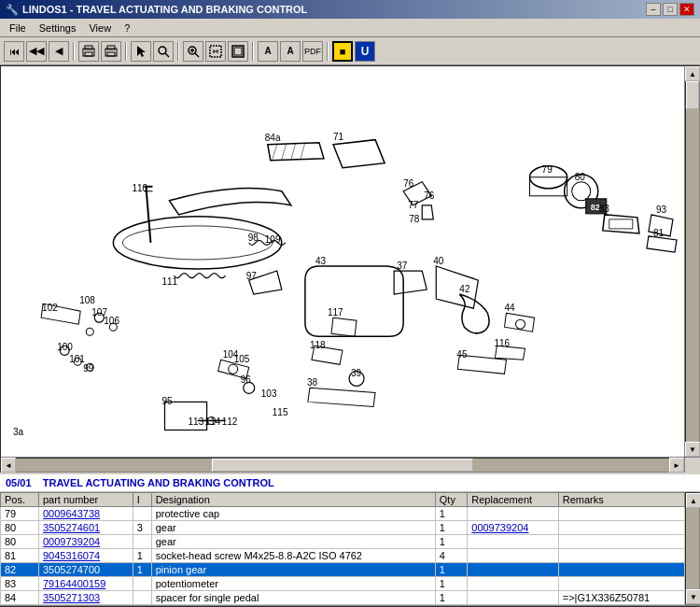 This screenshot has width=700, height=607. I want to click on scroll-h-thumb, so click(343, 465).